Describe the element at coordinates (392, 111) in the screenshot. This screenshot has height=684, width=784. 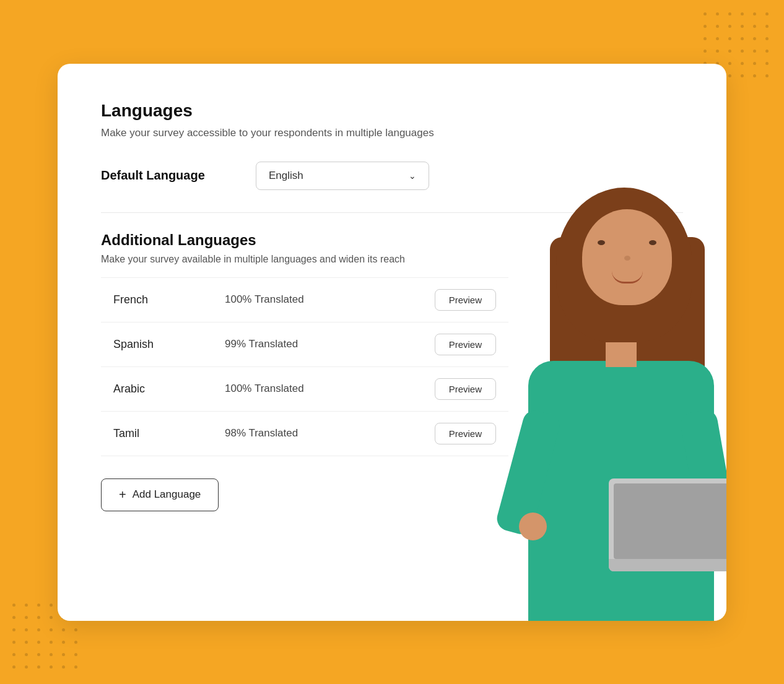
I see `languages-title: Languages` at that location.